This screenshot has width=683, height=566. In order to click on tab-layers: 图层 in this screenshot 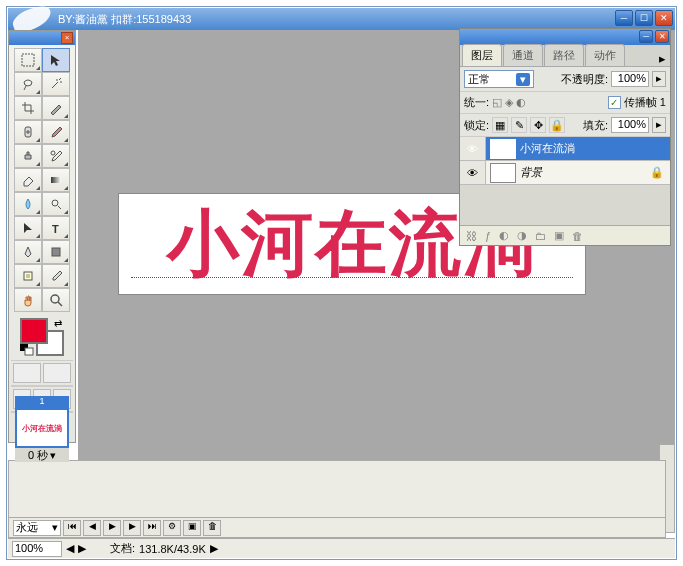, I will do `click(482, 55)`.